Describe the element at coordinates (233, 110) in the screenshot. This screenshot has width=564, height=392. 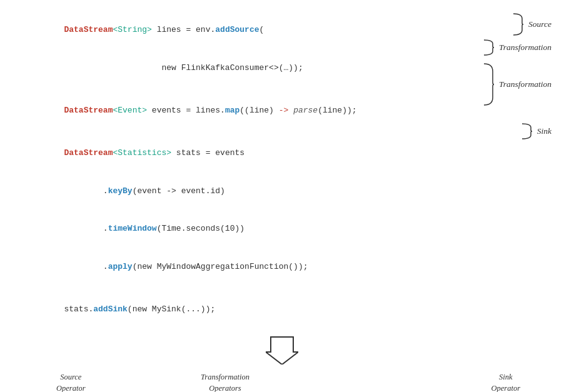
I see `kw-map: map` at that location.